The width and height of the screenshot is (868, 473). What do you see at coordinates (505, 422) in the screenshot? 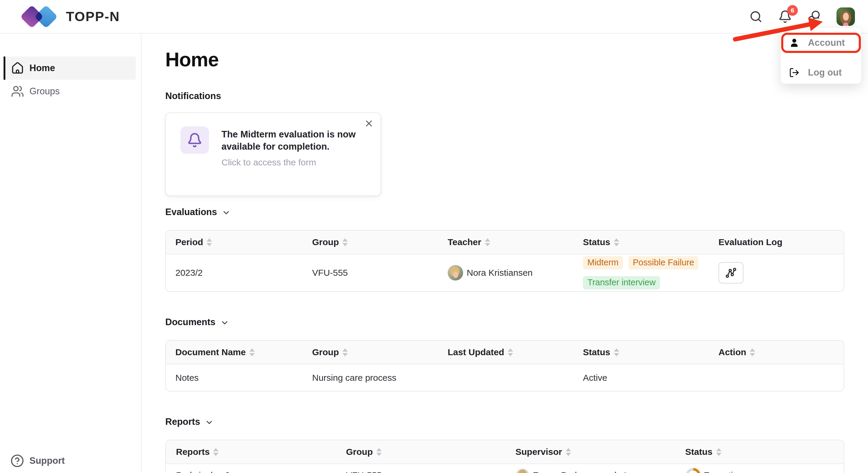
I see `reports-section-header: Reports` at bounding box center [505, 422].